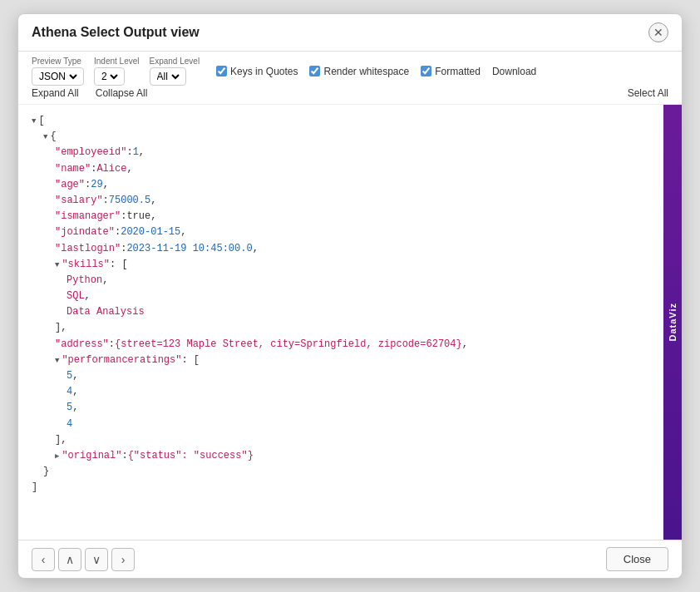 This screenshot has height=592, width=700. What do you see at coordinates (175, 62) in the screenshot?
I see `expand-level-label: Expand Level` at bounding box center [175, 62].